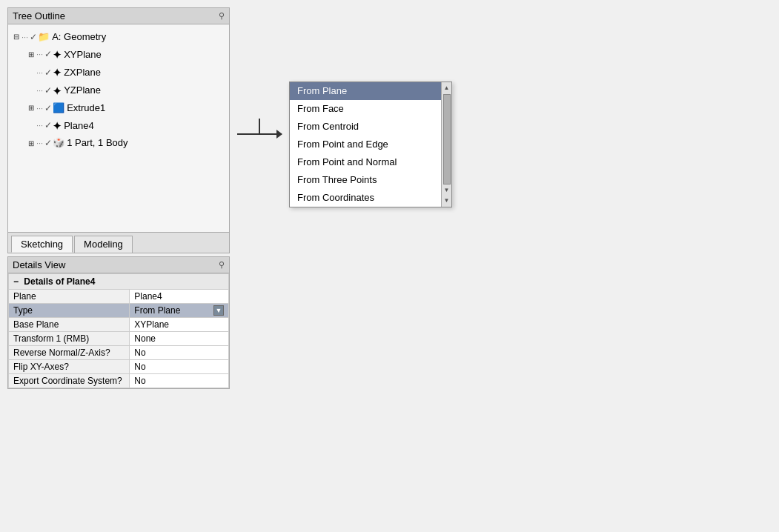  I want to click on details-section-minus: −, so click(16, 282).